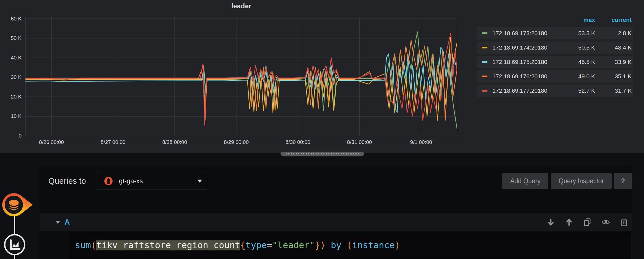  I want to click on legend-row: 172.18.69.175:2018045.5 K33.9 K, so click(555, 62).